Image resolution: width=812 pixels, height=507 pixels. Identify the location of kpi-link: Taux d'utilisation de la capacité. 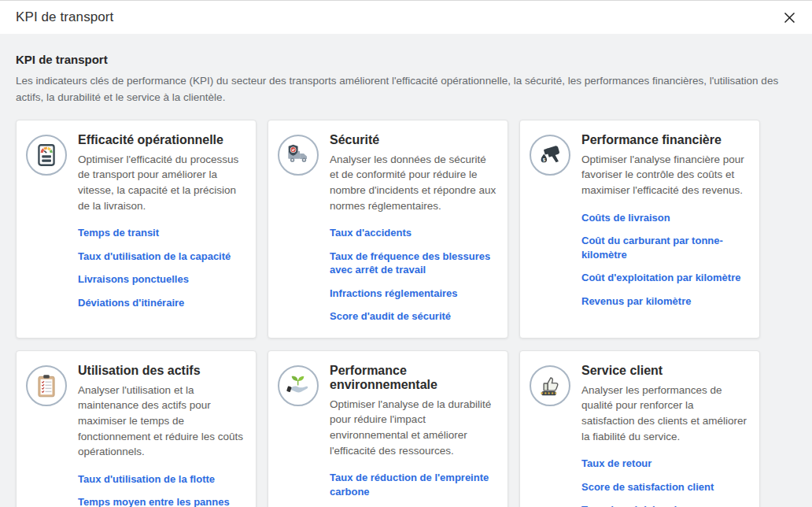
(161, 257).